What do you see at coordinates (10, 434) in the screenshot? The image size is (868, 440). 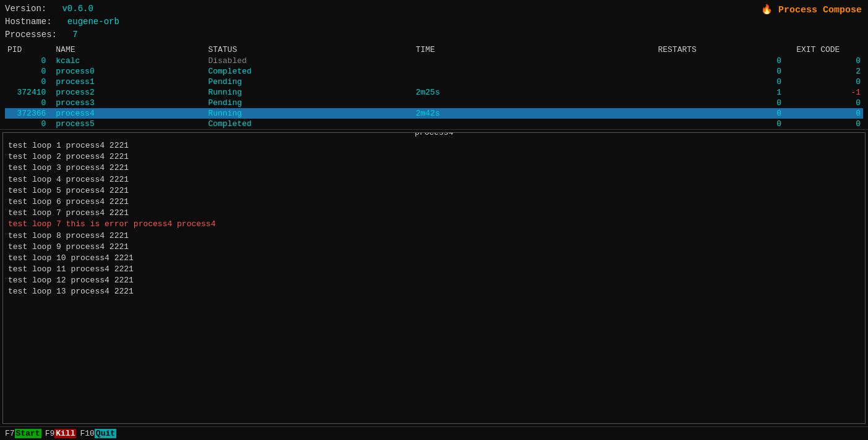 I see `fkey-label: F7` at bounding box center [10, 434].